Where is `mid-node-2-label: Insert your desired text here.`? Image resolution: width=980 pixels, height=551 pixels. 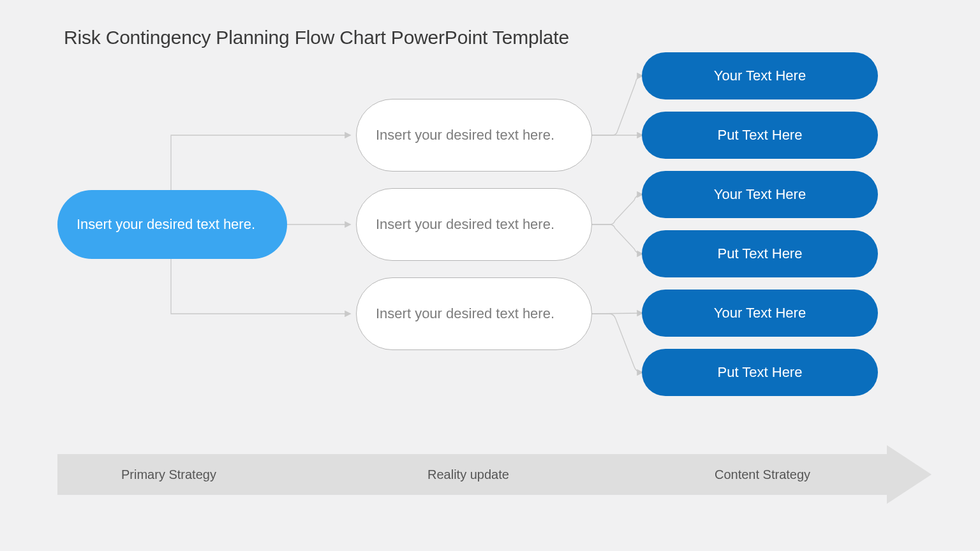
mid-node-2-label: Insert your desired text here. is located at coordinates (465, 224).